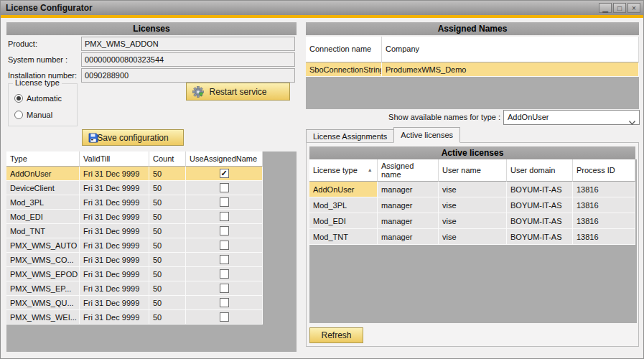  Describe the element at coordinates (510, 50) in the screenshot. I see `names-table-column-header: Company` at that location.